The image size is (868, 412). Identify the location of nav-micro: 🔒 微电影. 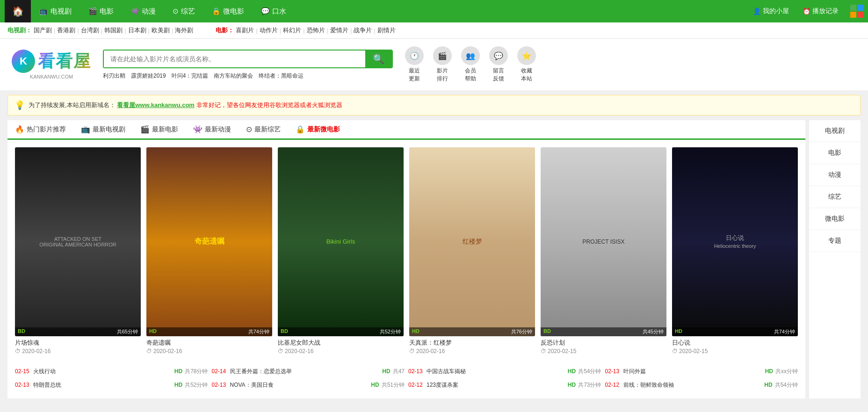
(228, 11).